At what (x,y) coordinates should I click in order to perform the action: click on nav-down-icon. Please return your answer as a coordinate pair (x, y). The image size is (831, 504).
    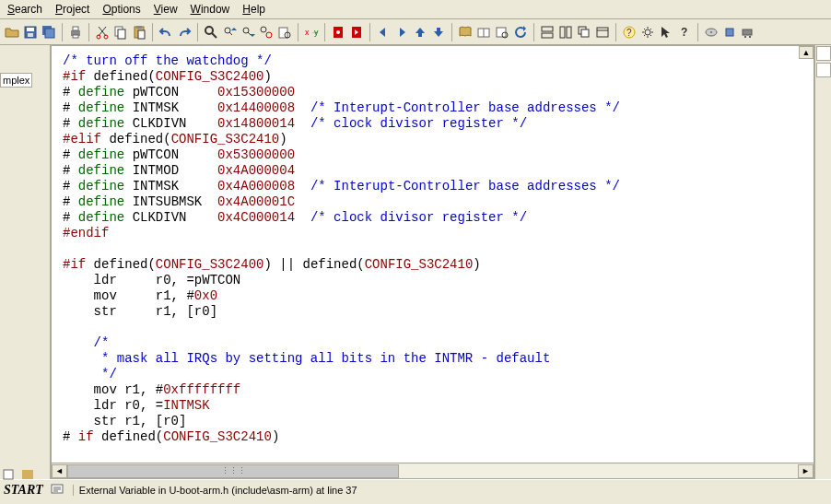
    Looking at the image, I should click on (439, 32).